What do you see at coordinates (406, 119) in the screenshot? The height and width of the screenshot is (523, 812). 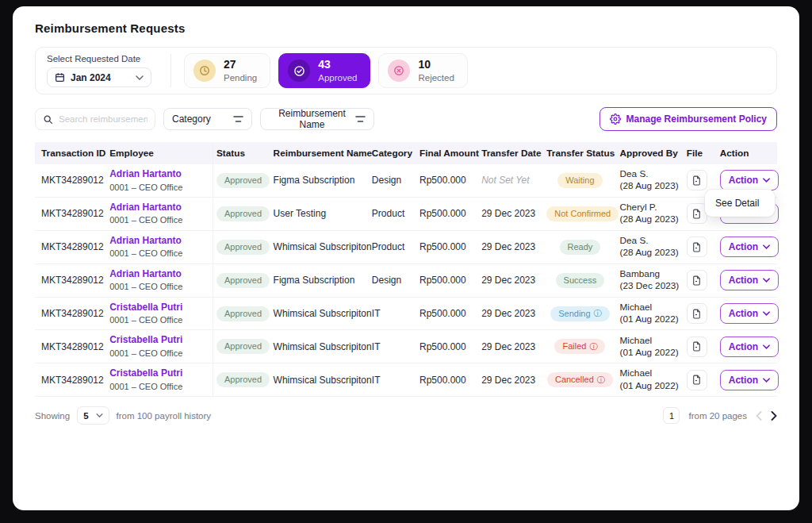 I see `toolbar: Category Reimbursement Name Manage Reimb…` at bounding box center [406, 119].